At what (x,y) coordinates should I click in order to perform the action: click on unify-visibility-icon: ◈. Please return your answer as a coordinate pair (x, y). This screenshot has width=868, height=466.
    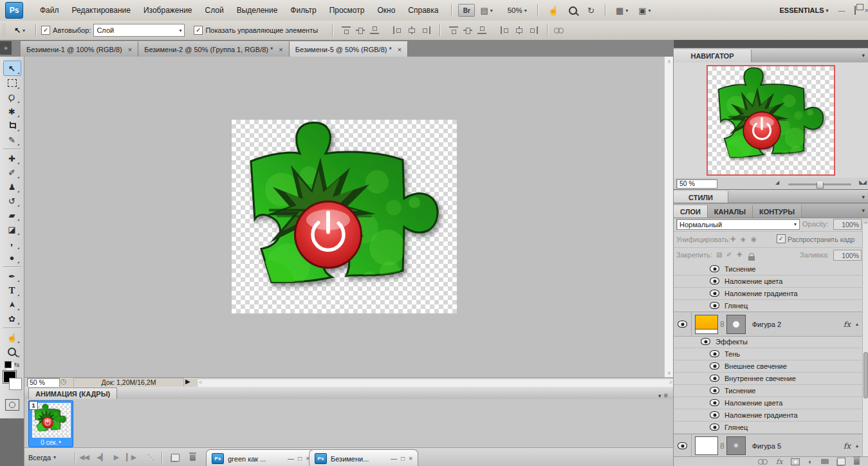
    Looking at the image, I should click on (743, 239).